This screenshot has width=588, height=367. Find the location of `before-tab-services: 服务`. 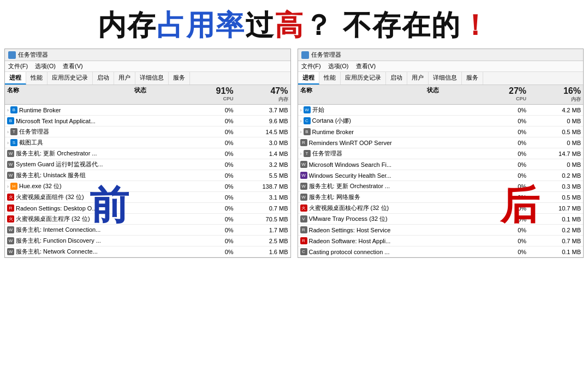

before-tab-services: 服务 is located at coordinates (179, 79).